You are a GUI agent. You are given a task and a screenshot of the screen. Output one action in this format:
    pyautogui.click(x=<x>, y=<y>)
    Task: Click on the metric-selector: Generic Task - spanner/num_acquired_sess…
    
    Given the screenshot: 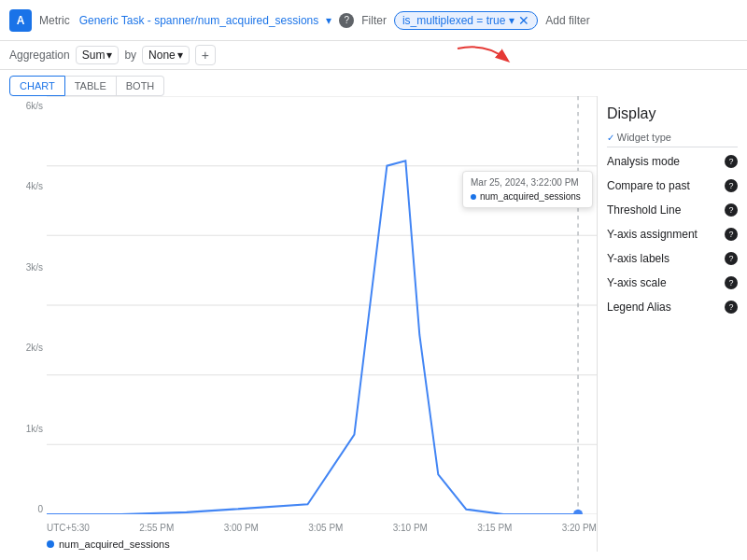 What is the action you would take?
    pyautogui.click(x=200, y=21)
    